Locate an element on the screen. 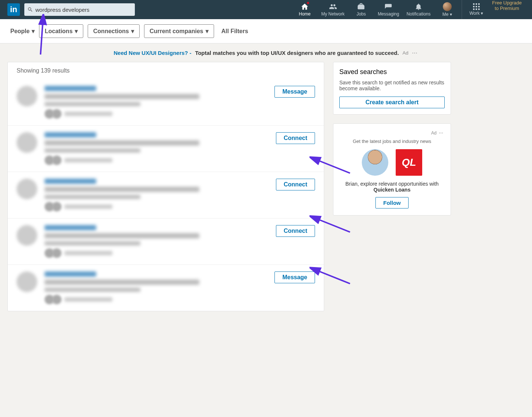 The width and height of the screenshot is (532, 417). nav-label: Jobs is located at coordinates (361, 14).